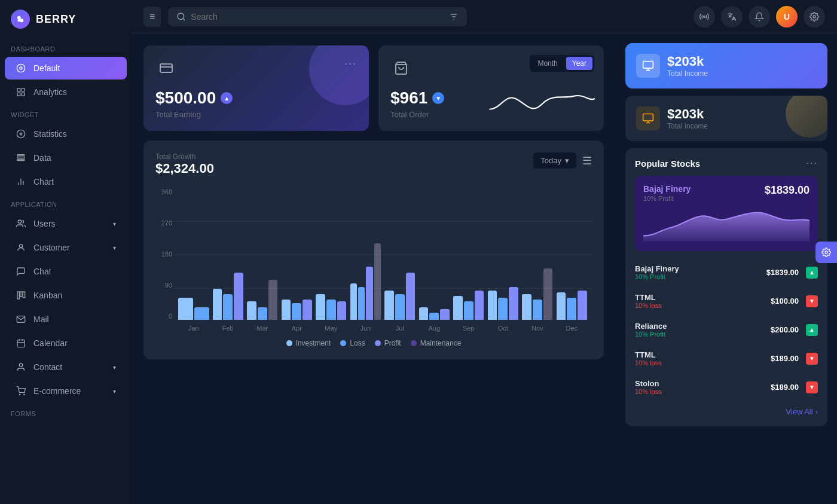 The height and width of the screenshot is (504, 837). What do you see at coordinates (688, 66) in the screenshot?
I see `income-info-blue: $203k Total Income` at bounding box center [688, 66].